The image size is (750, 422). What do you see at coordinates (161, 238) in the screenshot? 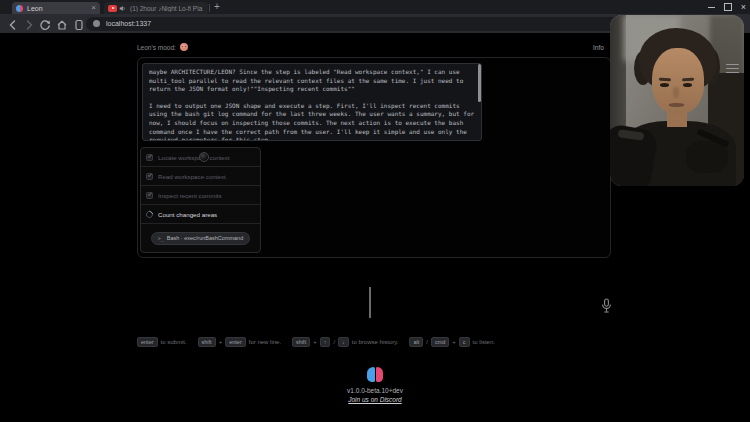
I see `terminal-prompt-icon: >_` at bounding box center [161, 238].